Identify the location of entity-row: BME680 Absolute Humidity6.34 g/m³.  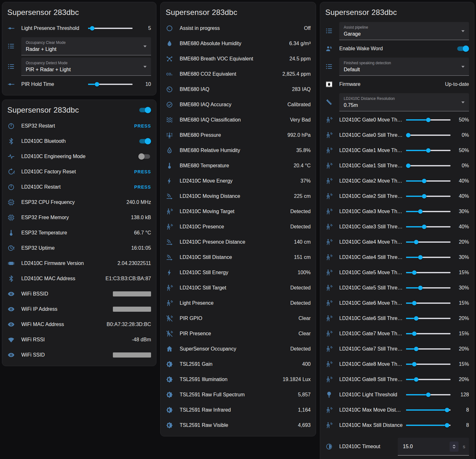
(238, 44).